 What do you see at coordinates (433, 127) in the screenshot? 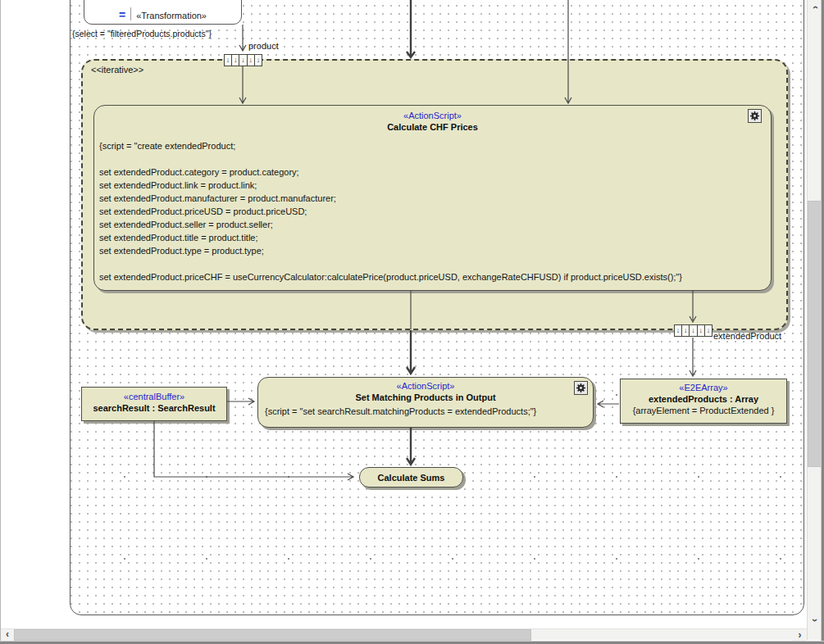
I see `chf-title: Calculate CHF Prices` at bounding box center [433, 127].